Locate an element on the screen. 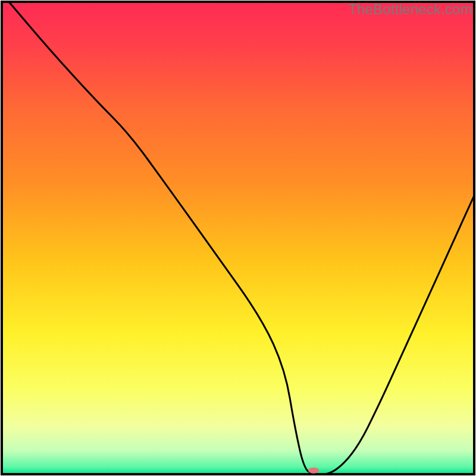 This screenshot has height=476, width=476. watermark-text: TheBottleneck.com is located at coordinates (411, 10).